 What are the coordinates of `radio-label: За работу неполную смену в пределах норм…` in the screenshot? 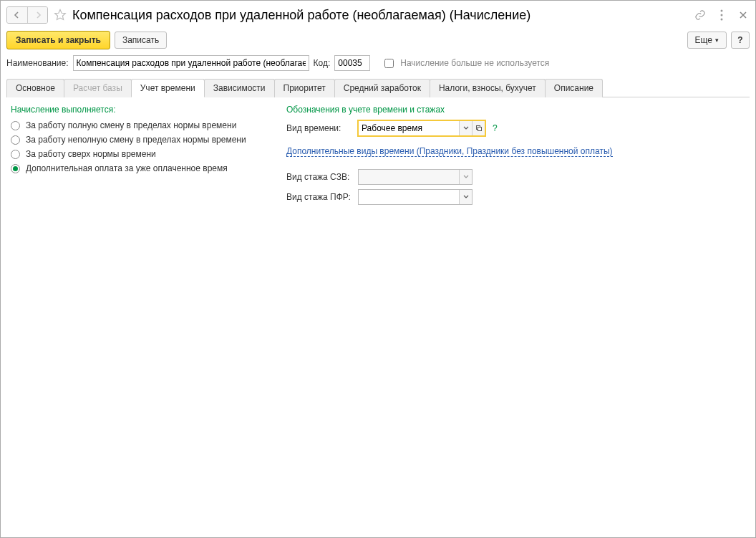 It's located at (136, 140).